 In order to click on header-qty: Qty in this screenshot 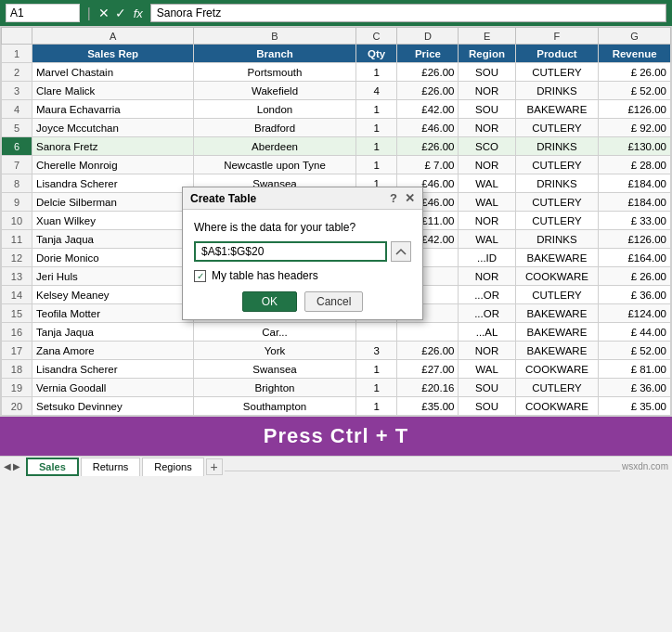, I will do `click(377, 54)`.